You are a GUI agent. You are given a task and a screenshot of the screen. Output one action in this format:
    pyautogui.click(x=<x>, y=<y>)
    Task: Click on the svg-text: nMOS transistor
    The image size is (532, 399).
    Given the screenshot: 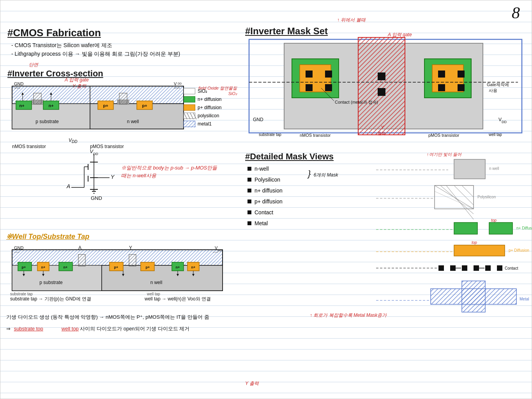 What is the action you would take?
    pyautogui.click(x=315, y=135)
    